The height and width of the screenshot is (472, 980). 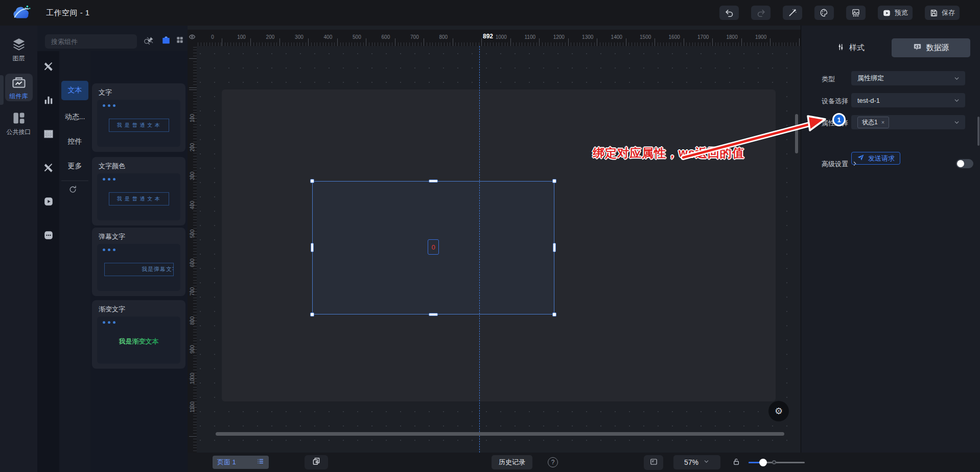 I want to click on tab-data-source: 数据源, so click(x=931, y=48).